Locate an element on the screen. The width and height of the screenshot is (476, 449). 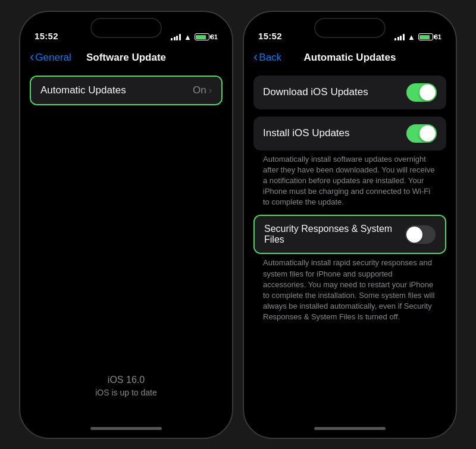
nav-bar-right: ‹ Back Automatic Updates is located at coordinates (350, 58).